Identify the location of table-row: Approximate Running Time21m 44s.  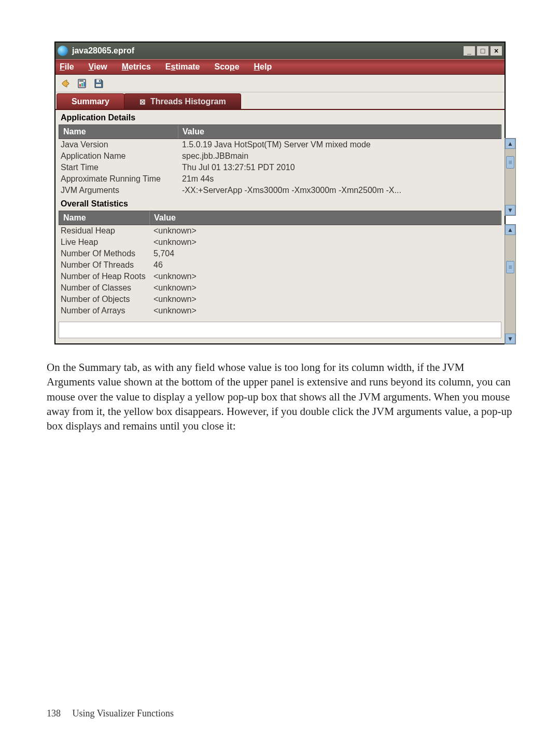
(280, 179).